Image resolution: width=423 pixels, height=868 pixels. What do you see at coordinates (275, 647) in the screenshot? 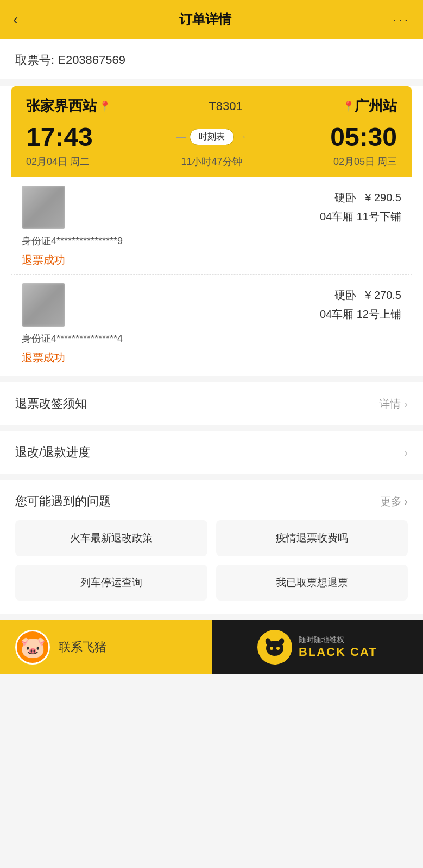
I see `black-cat-logo` at bounding box center [275, 647].